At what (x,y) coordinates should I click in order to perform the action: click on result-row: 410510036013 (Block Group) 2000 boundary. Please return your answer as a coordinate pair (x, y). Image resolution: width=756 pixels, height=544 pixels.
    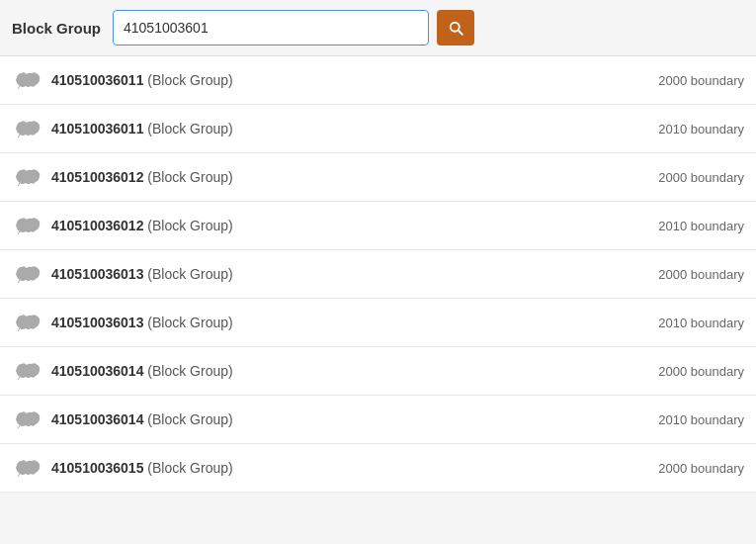
    Looking at the image, I should click on (378, 275).